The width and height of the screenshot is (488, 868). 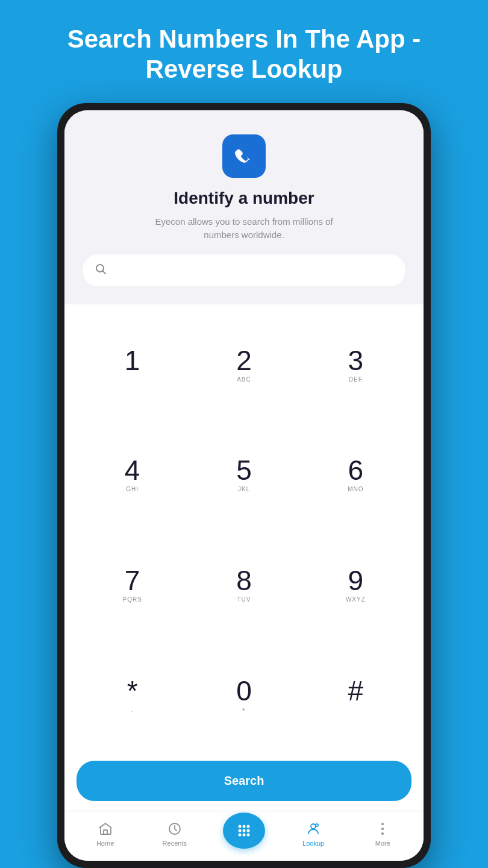 I want to click on dial-letters-3: DEF, so click(x=355, y=380).